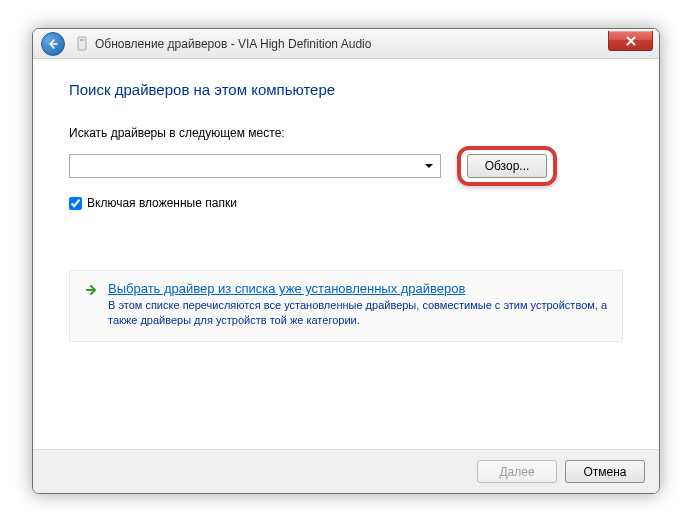 The image size is (692, 524). Describe the element at coordinates (346, 203) in the screenshot. I see `include-subfolders-row: Включая вложенные папки` at that location.